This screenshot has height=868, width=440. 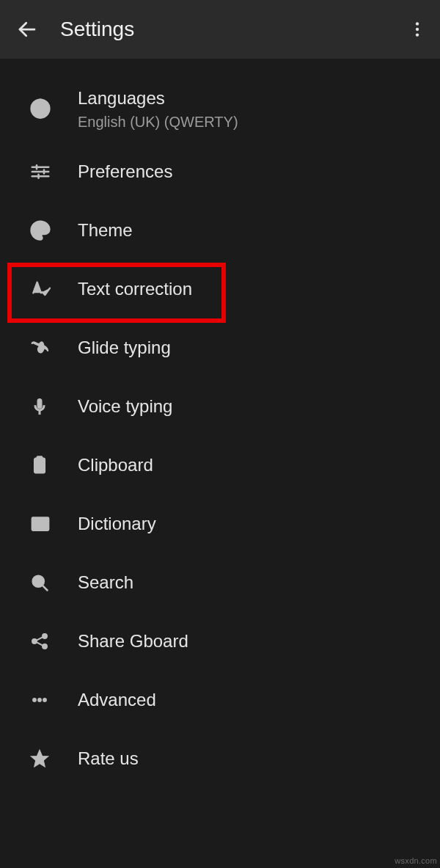 What do you see at coordinates (220, 29) in the screenshot?
I see `app-bar: Settings` at bounding box center [220, 29].